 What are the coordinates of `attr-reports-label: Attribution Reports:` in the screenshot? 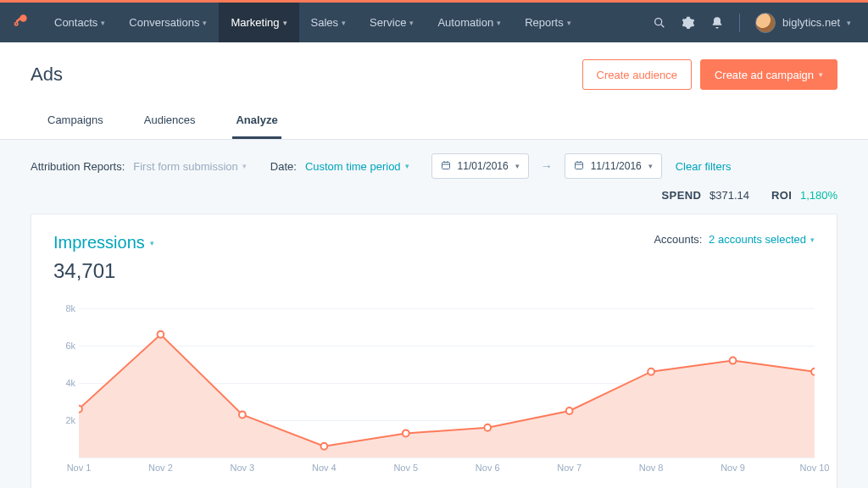 It's located at (78, 166).